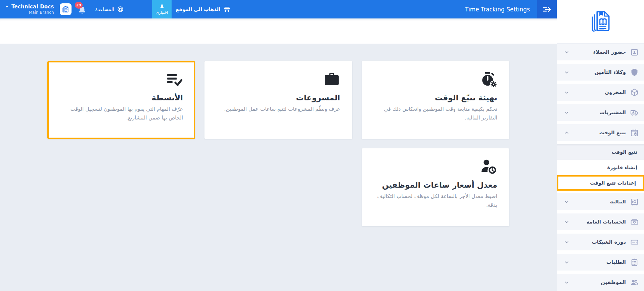  Describe the element at coordinates (348, 9) in the screenshot. I see `header-spacer` at that location.